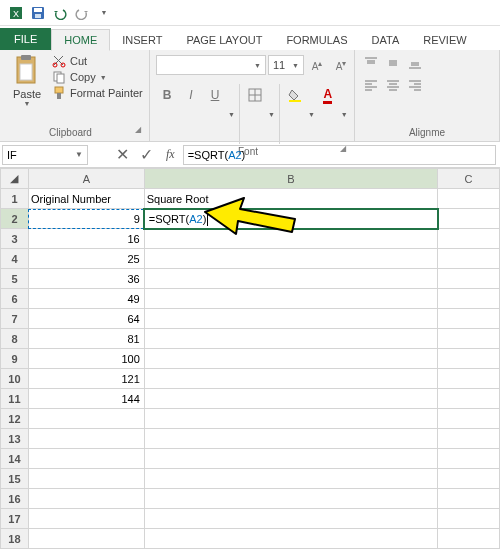 The width and height of the screenshot is (500, 557). What do you see at coordinates (86, 199) in the screenshot?
I see `cell-A1: Original Number` at bounding box center [86, 199].